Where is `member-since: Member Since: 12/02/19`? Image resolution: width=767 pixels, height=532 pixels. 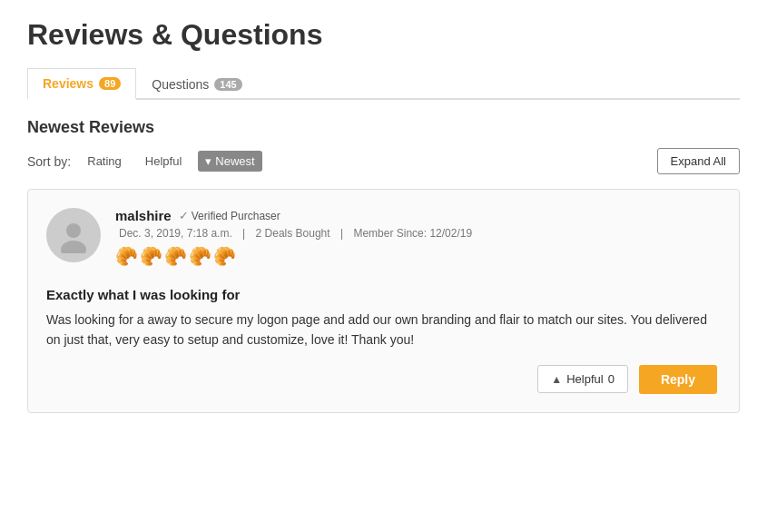
member-since: Member Since: 12/02/19 is located at coordinates (412, 233).